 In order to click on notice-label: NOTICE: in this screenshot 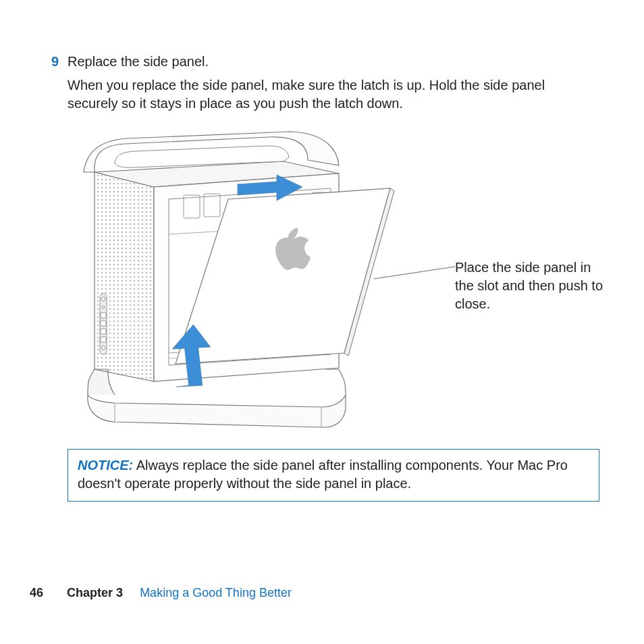, I will do `click(105, 465)`.